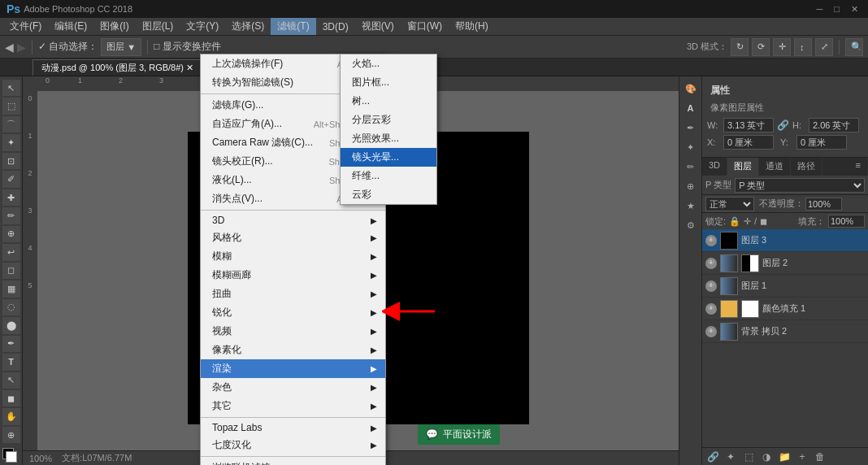  Describe the element at coordinates (11, 271) in the screenshot. I see `tool-eraser: ◻` at that location.